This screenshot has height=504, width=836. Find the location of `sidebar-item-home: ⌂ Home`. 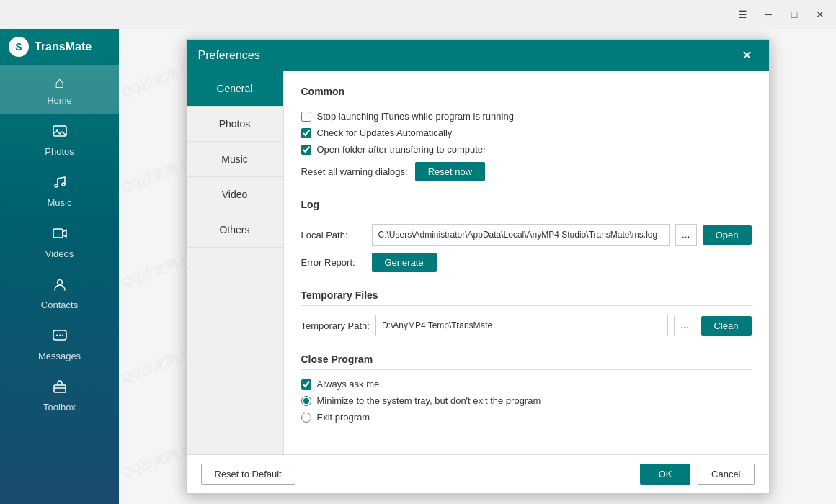

sidebar-item-home: ⌂ Home is located at coordinates (59, 89).